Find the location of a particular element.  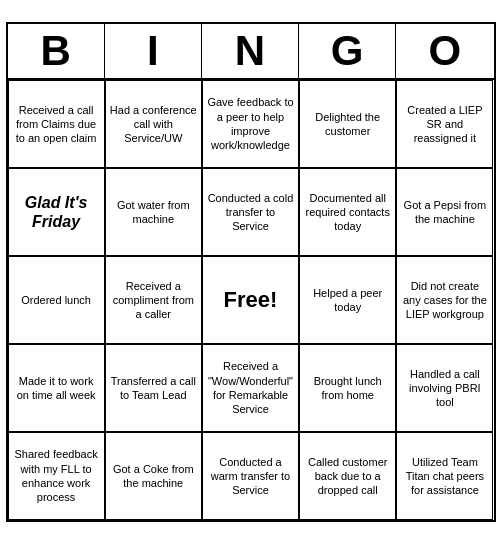

cell-text-1: Had a conference call with Service/UW is located at coordinates (154, 124).